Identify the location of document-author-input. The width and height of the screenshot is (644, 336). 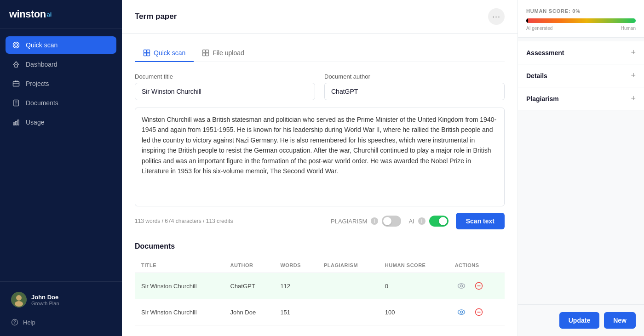
(414, 91).